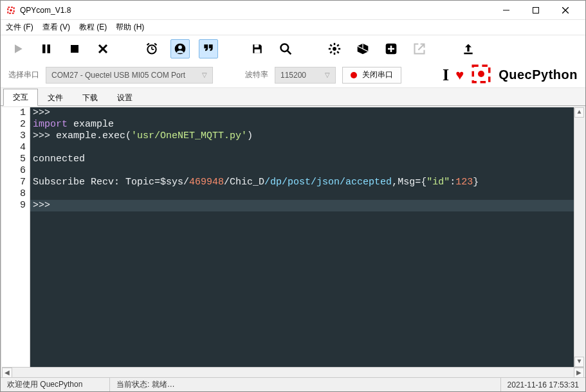 The height and width of the screenshot is (392, 586). I want to click on tab-0: 交互, so click(21, 98).